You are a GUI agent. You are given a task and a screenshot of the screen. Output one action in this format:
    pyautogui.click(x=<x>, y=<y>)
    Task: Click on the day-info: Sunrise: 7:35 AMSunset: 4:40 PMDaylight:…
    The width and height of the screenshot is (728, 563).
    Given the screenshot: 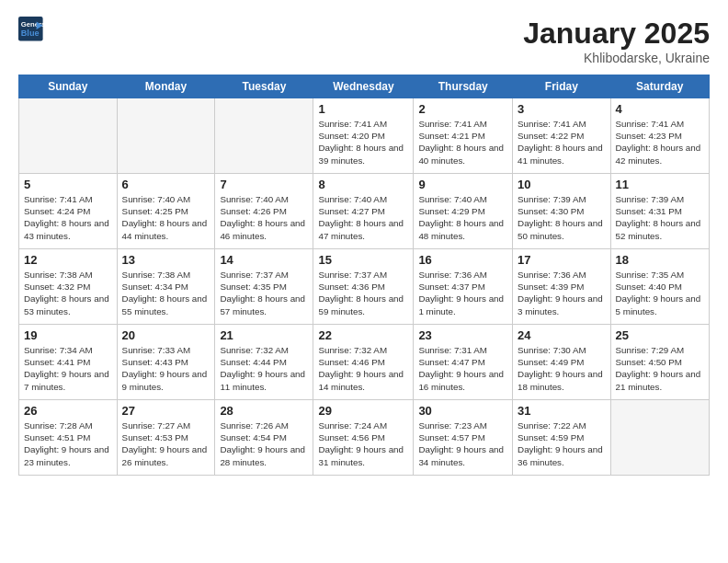 What is the action you would take?
    pyautogui.click(x=660, y=293)
    